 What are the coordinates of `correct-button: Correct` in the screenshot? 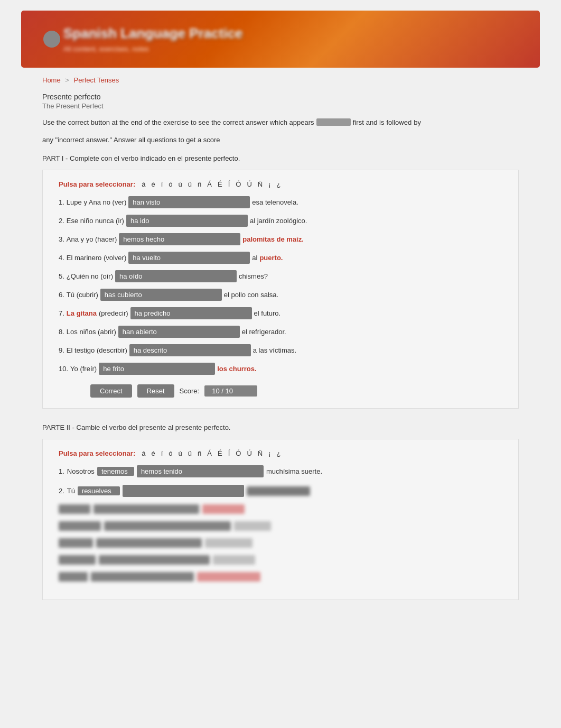 It's located at (111, 391).